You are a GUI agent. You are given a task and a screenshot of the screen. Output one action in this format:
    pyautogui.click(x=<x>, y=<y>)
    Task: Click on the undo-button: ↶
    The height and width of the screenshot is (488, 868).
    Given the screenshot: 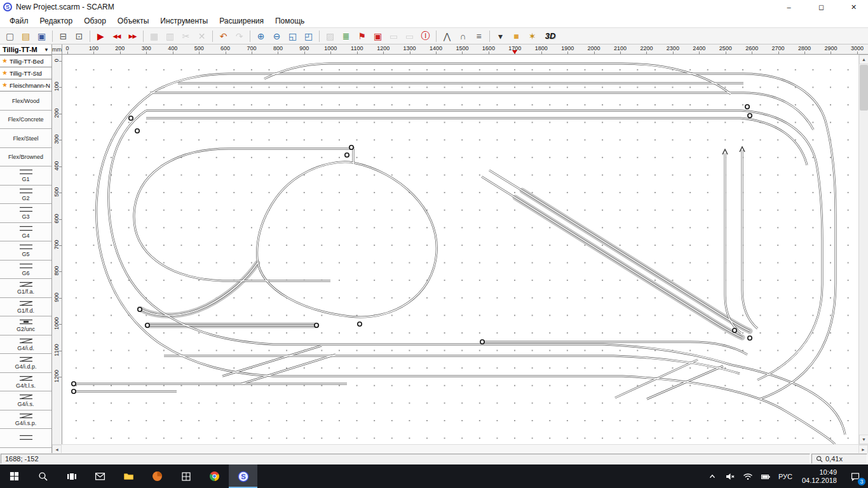 What is the action you would take?
    pyautogui.click(x=224, y=36)
    